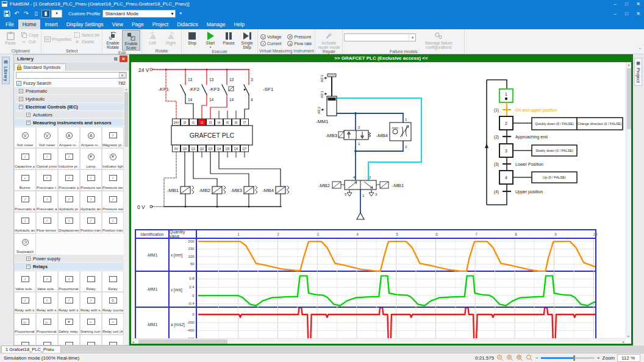 This screenshot has height=362, width=644. What do you see at coordinates (360, 216) in the screenshot?
I see `air-supply-symbol` at bounding box center [360, 216].